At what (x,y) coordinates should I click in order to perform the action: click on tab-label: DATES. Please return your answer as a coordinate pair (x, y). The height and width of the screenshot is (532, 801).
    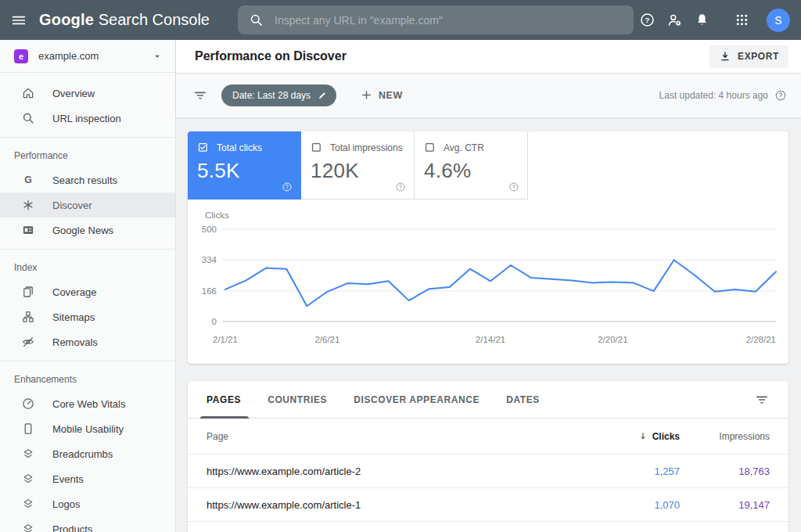
    Looking at the image, I should click on (523, 400).